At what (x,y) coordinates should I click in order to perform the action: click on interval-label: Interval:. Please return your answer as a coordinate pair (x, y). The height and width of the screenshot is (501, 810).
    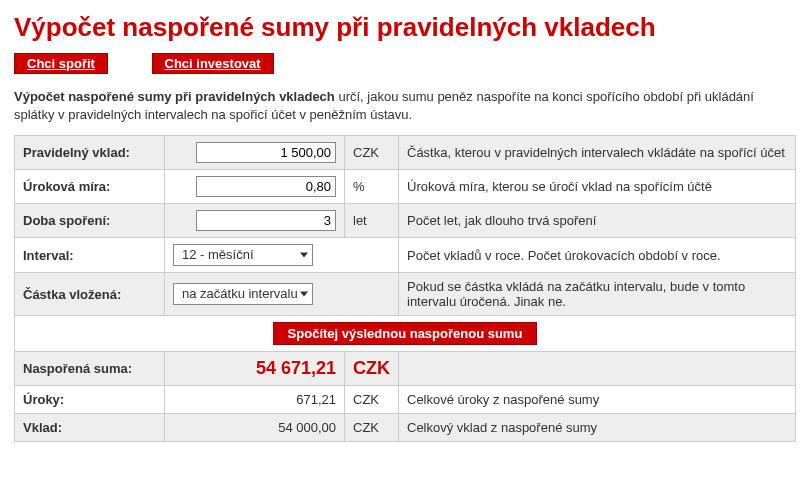
    Looking at the image, I should click on (90, 256).